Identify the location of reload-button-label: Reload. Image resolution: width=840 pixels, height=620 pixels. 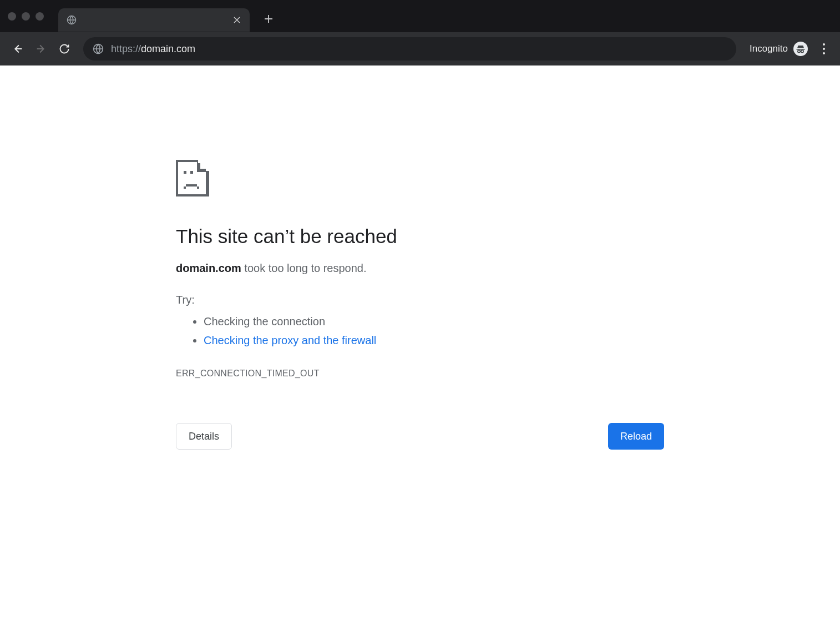
(636, 436).